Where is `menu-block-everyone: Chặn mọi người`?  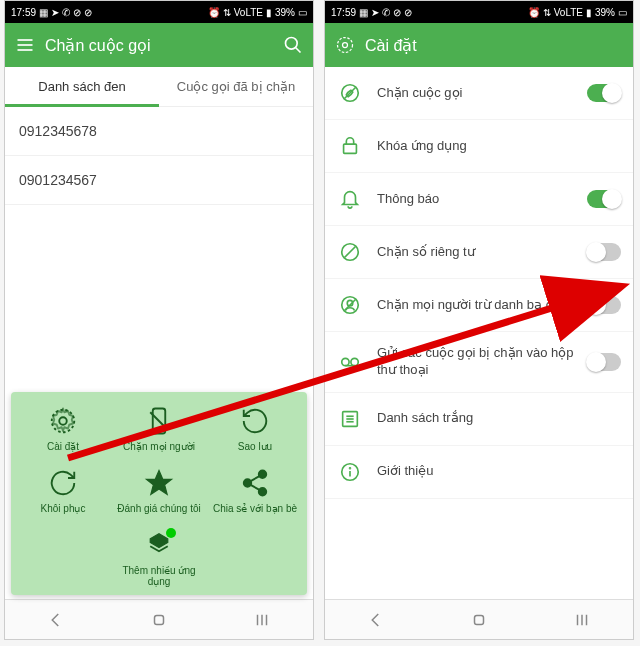
menu-block-everyone: Chặn mọi người is located at coordinates (159, 428).